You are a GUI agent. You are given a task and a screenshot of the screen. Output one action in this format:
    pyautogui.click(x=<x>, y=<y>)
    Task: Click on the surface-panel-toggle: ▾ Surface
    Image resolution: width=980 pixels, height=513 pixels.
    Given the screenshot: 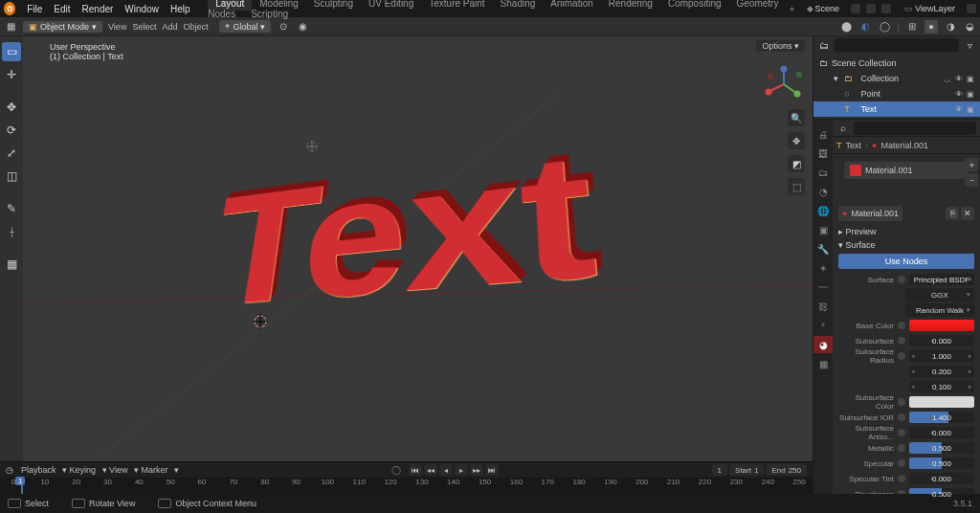 What is the action you would take?
    pyautogui.click(x=906, y=245)
    